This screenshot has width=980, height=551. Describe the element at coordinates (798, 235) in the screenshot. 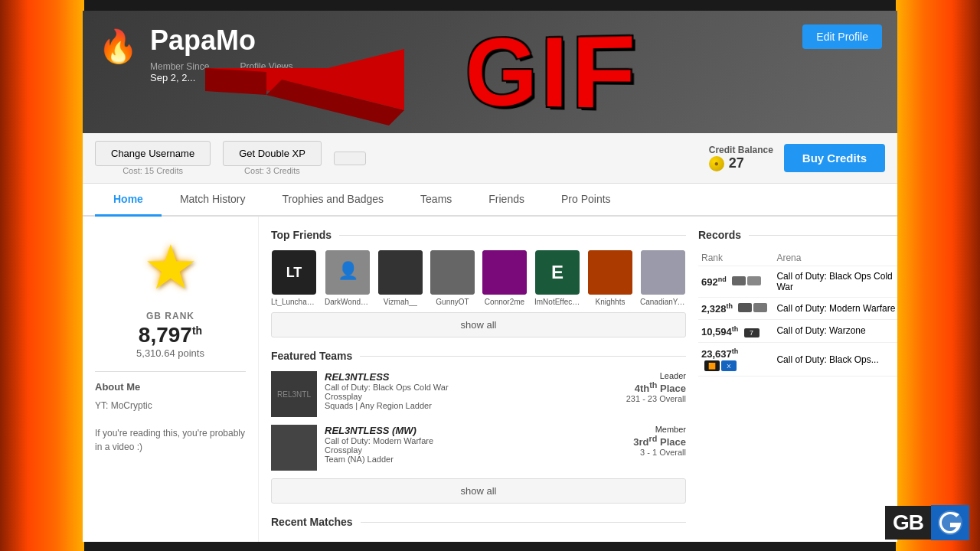

I see `records-header: Records` at that location.